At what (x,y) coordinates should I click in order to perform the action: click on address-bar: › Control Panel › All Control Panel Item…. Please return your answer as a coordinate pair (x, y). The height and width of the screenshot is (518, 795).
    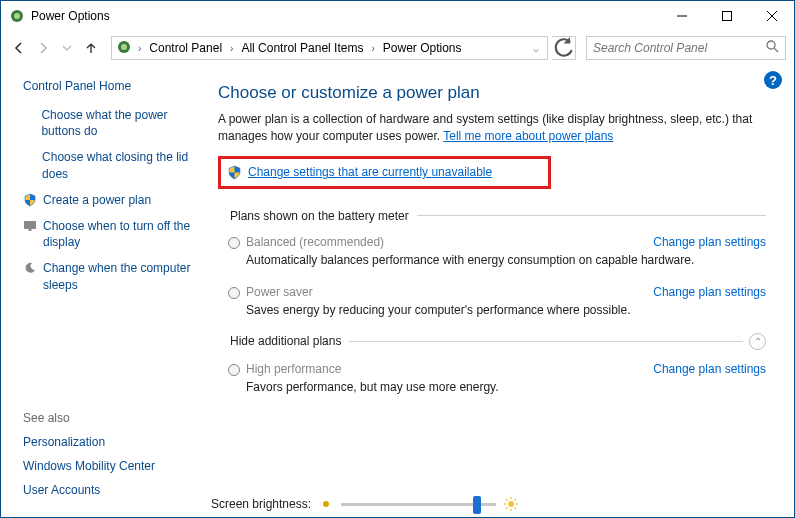
    Looking at the image, I should click on (398, 48).